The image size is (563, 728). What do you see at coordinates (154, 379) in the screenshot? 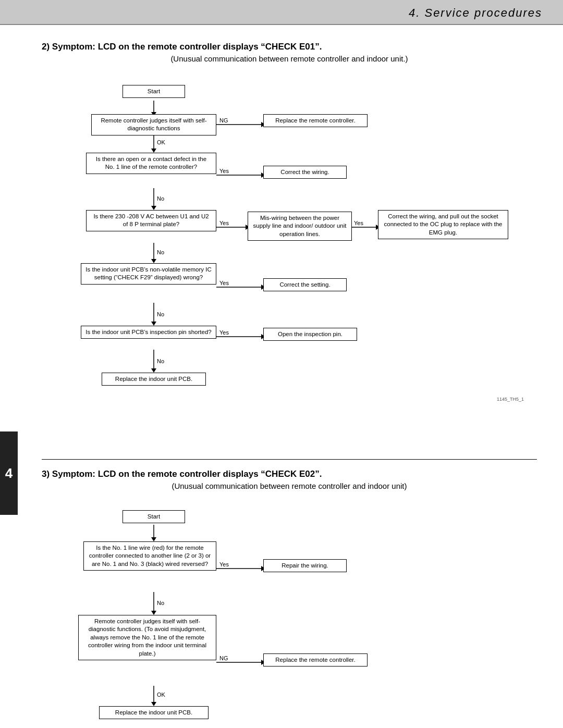
I see `fc1-n6: Replace the indoor unit PCB.` at bounding box center [154, 379].